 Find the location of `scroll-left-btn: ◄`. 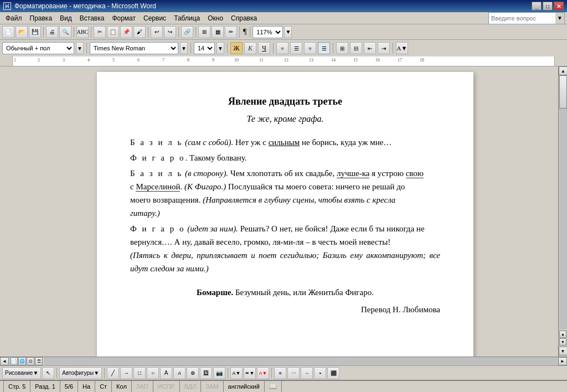

scroll-left-btn: ◄ is located at coordinates (4, 361).